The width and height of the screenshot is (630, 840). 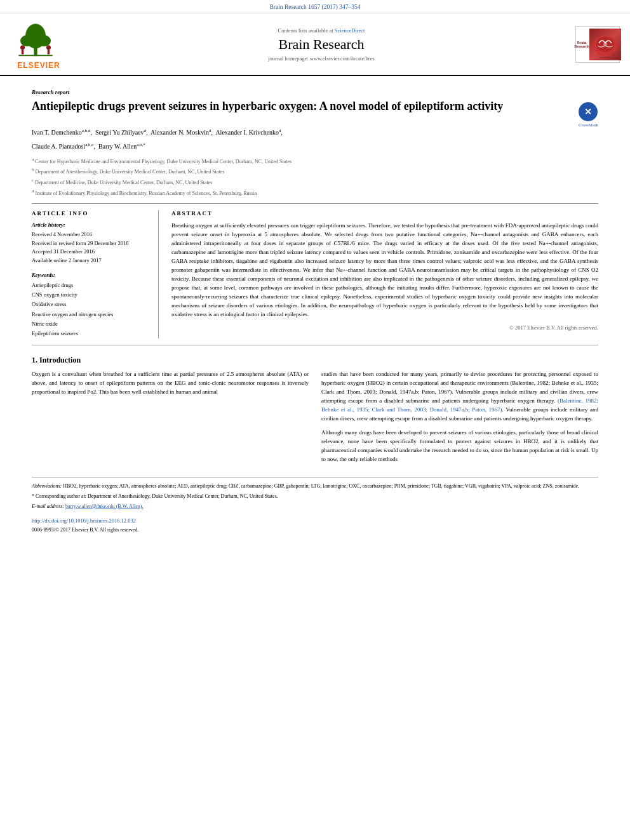 I want to click on section-label: Research report, so click(x=315, y=92).